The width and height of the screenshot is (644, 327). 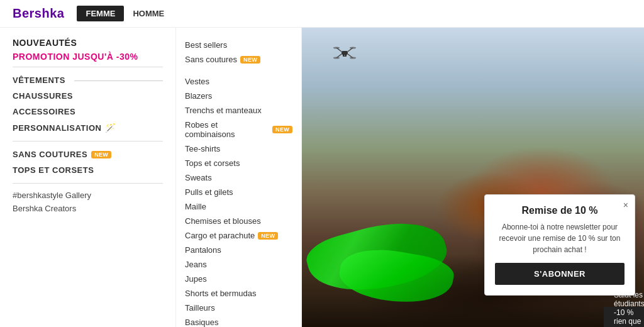 I want to click on sidebar-vetements: VÊTEMENTS, so click(x=88, y=80).